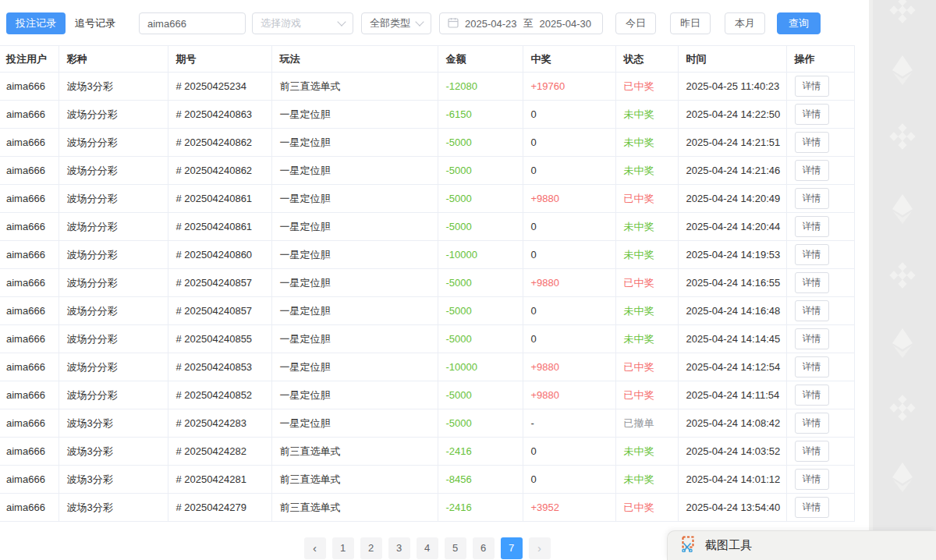  What do you see at coordinates (281, 23) in the screenshot?
I see `game-select-placeholder: 选择游戏` at bounding box center [281, 23].